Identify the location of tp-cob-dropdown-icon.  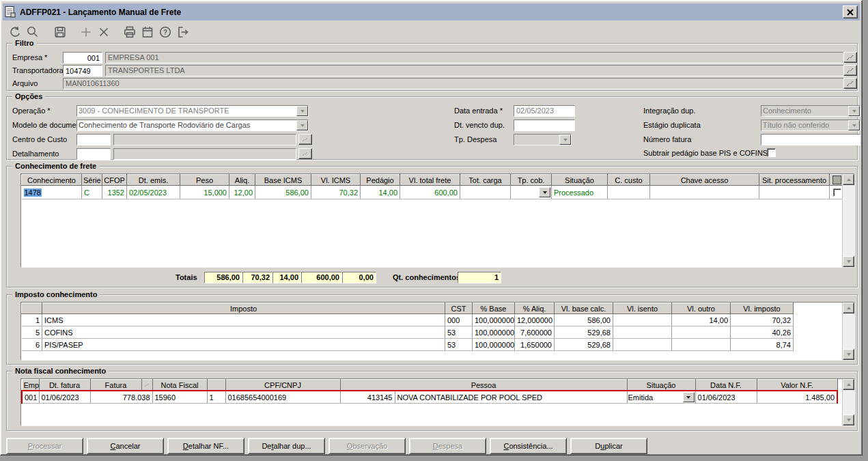
(545, 193).